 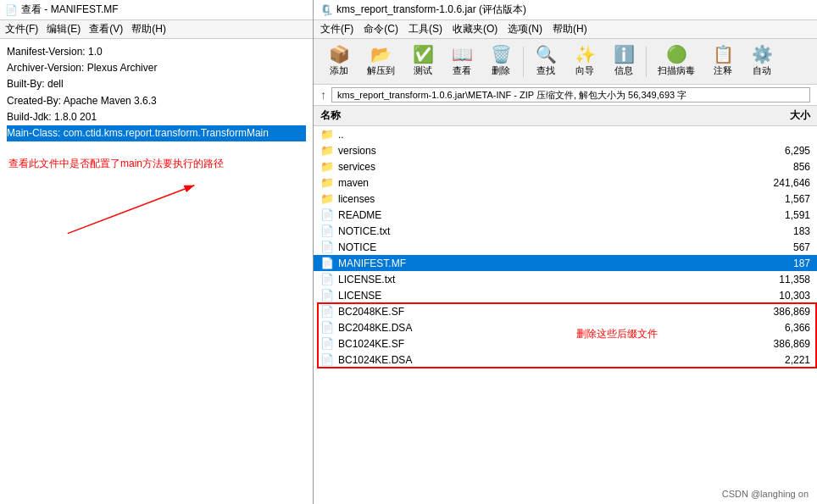 I want to click on manifest-line-1: Archiver-Version: Plexus Archiver, so click(x=156, y=68).